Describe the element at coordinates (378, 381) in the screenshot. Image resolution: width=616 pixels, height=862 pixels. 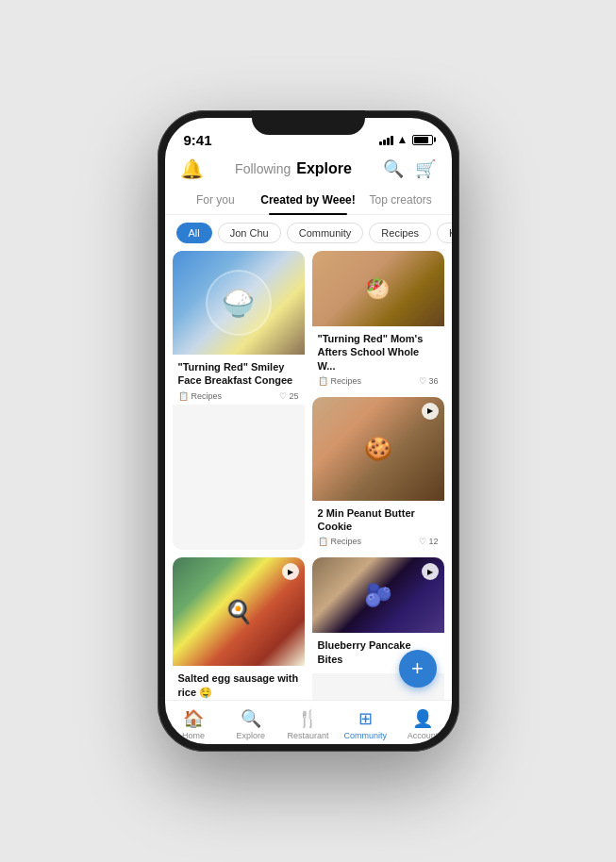
I see `card-turning-red-meta: 📋 Recipes 36` at that location.